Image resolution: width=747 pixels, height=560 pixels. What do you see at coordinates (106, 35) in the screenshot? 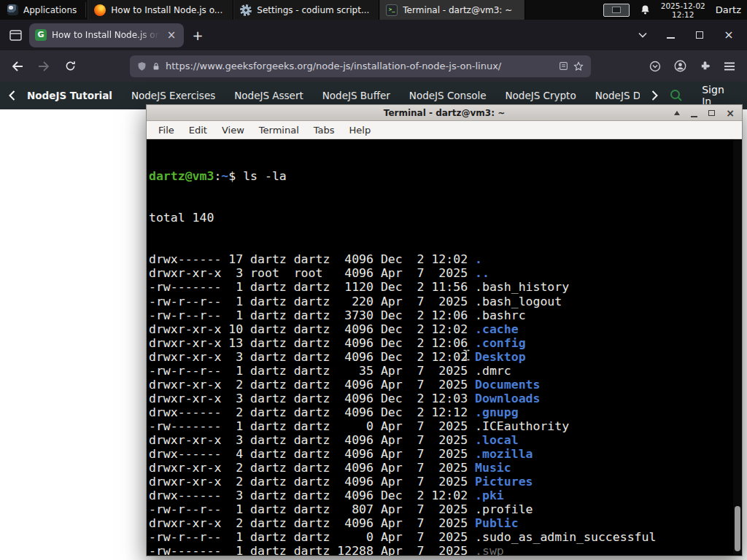
I see `tab-title: How to Install Node.js on...` at bounding box center [106, 35].